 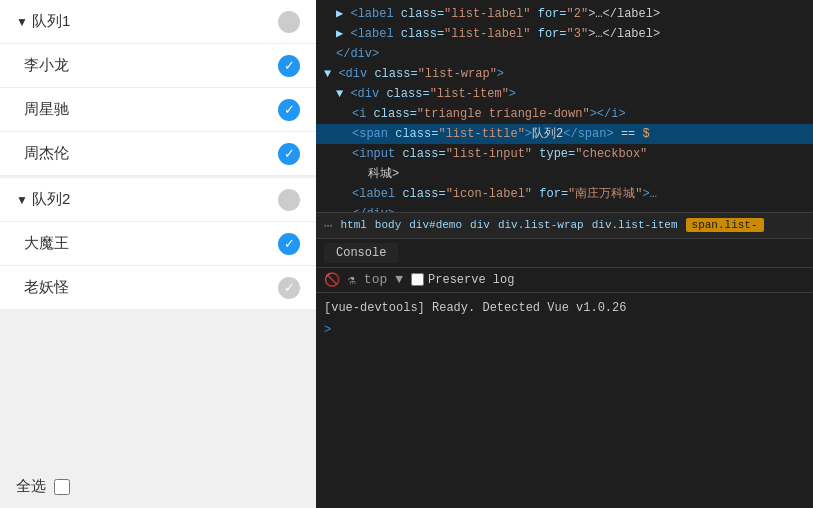 I want to click on filter-icon: ⚗, so click(x=352, y=280).